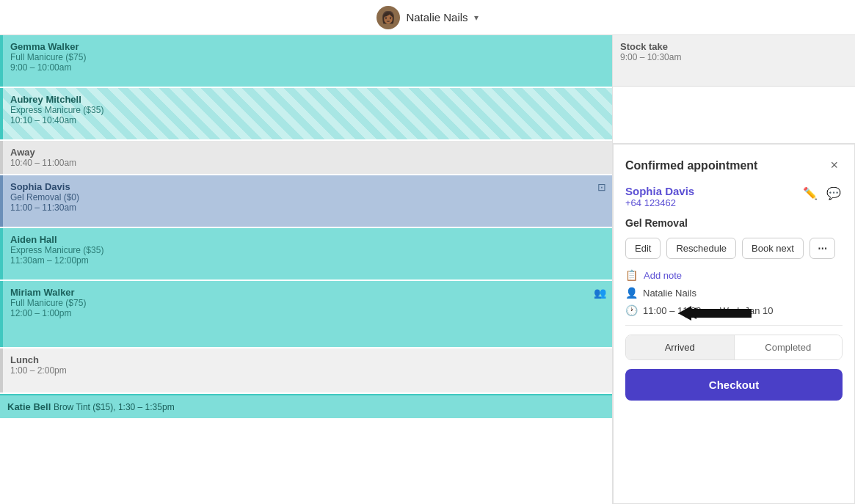 Image resolution: width=855 pixels, height=504 pixels. Describe the element at coordinates (306, 254) in the screenshot. I see `appointment-aiden: Aiden Hall Express Manicure ($35) 11:30a…` at that location.